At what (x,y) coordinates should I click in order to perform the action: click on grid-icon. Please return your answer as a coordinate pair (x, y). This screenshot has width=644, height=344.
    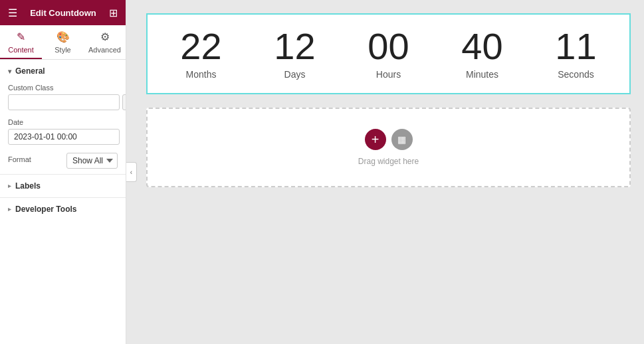
    Looking at the image, I should click on (113, 13).